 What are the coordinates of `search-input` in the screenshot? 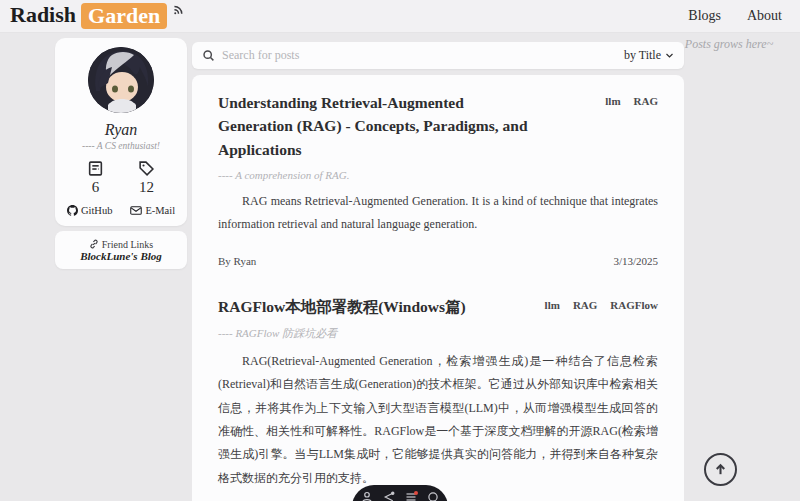 It's located at (420, 56).